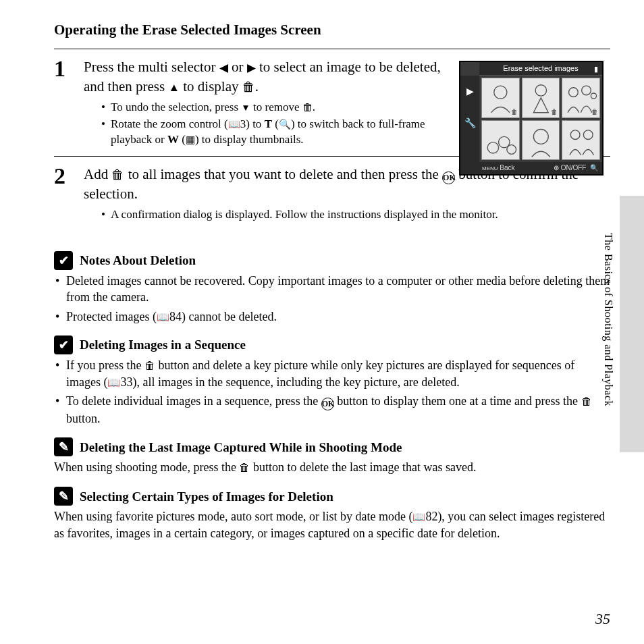 This screenshot has width=644, height=644. I want to click on section-title: Notes About Deletion, so click(138, 261).